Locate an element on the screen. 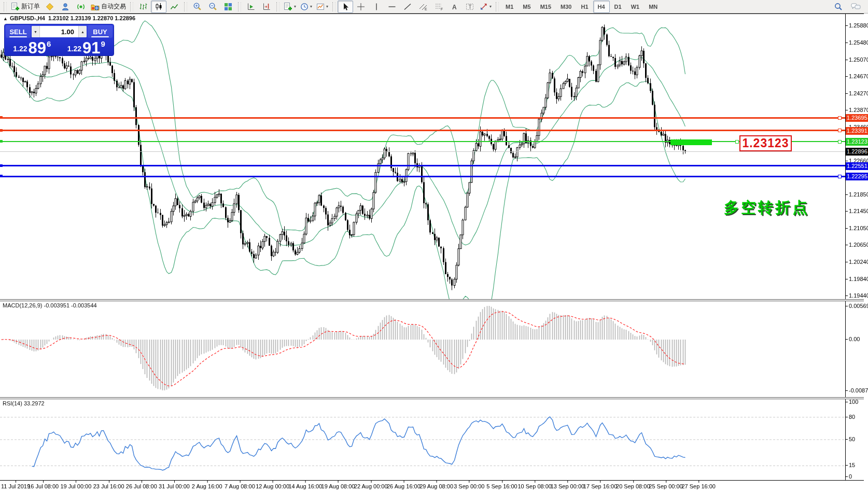 This screenshot has width=868, height=492. timeframe-h4: H4 is located at coordinates (601, 7).